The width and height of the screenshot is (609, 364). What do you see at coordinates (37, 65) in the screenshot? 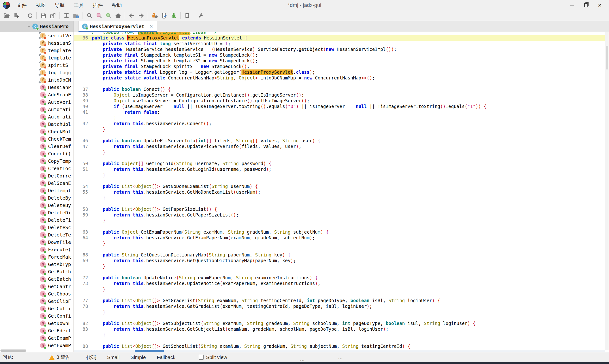
I see `tree-item-spirits: fspiritS` at bounding box center [37, 65].